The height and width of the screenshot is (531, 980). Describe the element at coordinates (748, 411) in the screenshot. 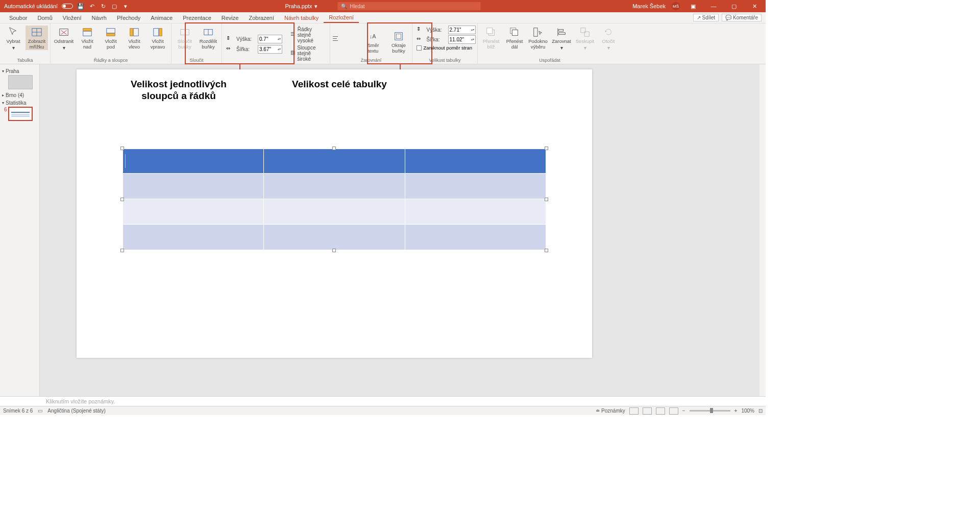

I see `zoom-level: 100%` at that location.